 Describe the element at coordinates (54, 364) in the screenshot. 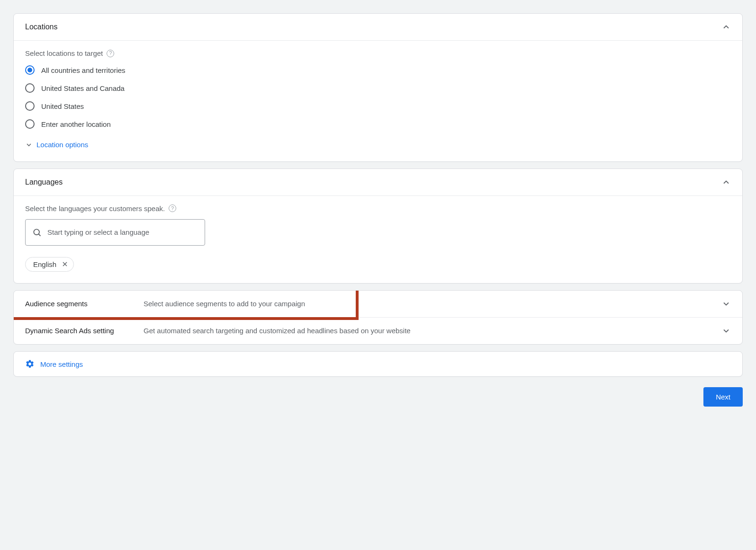

I see `more-settings-button: More settings` at that location.